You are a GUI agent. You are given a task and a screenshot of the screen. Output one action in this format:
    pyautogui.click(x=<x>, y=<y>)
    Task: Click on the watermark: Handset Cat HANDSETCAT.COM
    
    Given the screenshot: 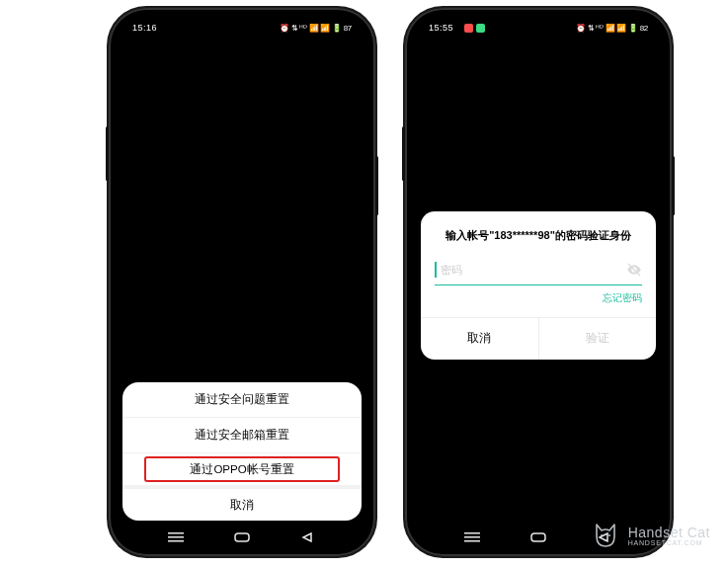 What is the action you would take?
    pyautogui.click(x=650, y=535)
    